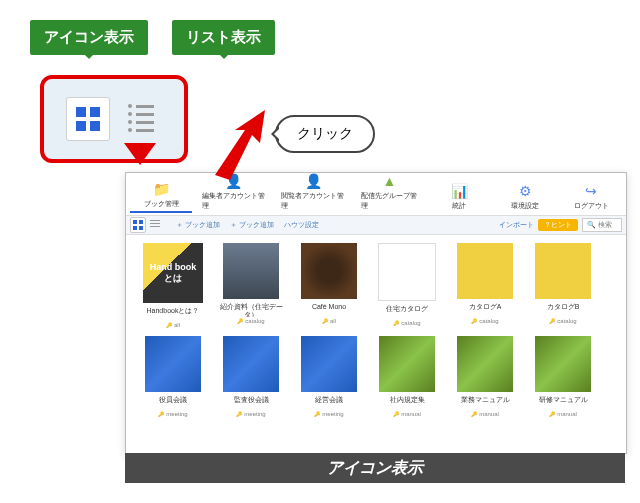  What do you see at coordinates (389, 181) in the screenshot?
I see `toolbar-icon: ▲` at bounding box center [389, 181].